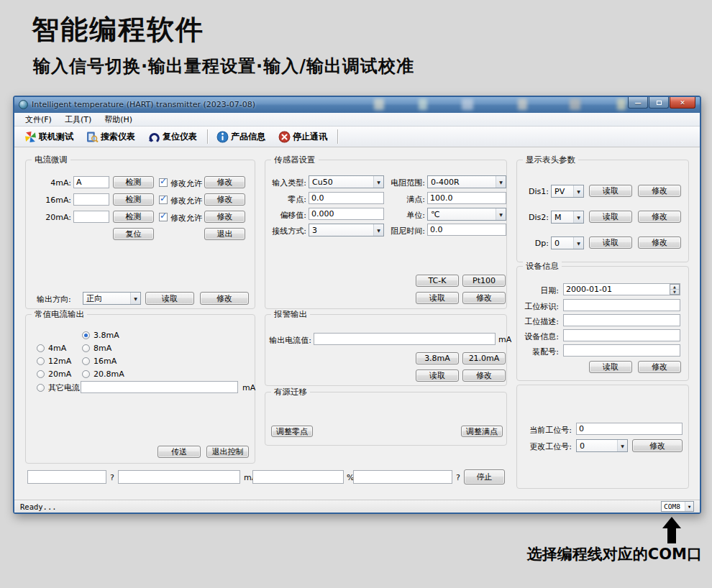  What do you see at coordinates (567, 243) in the screenshot?
I see `dp-select: 0 ▼` at bounding box center [567, 243].